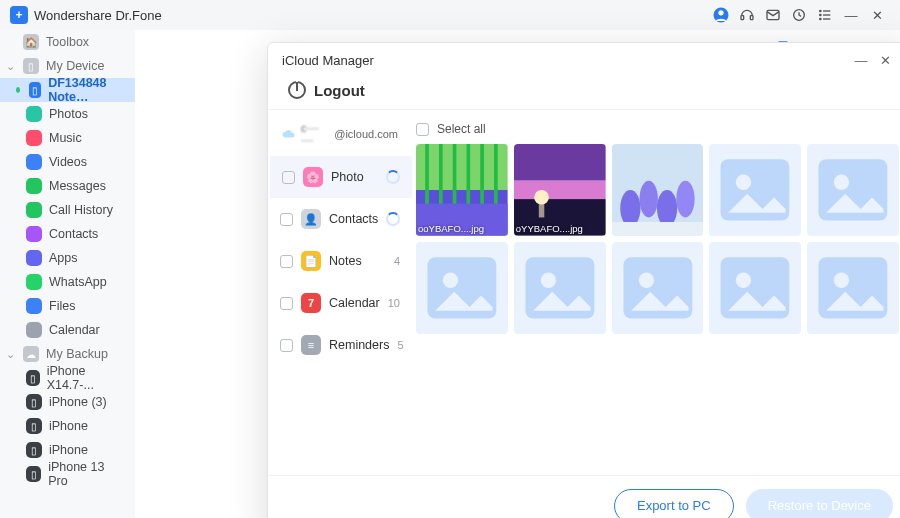  Describe the element at coordinates (68, 330) in the screenshot. I see `sidebar-item-calendar: Calendar` at that location.